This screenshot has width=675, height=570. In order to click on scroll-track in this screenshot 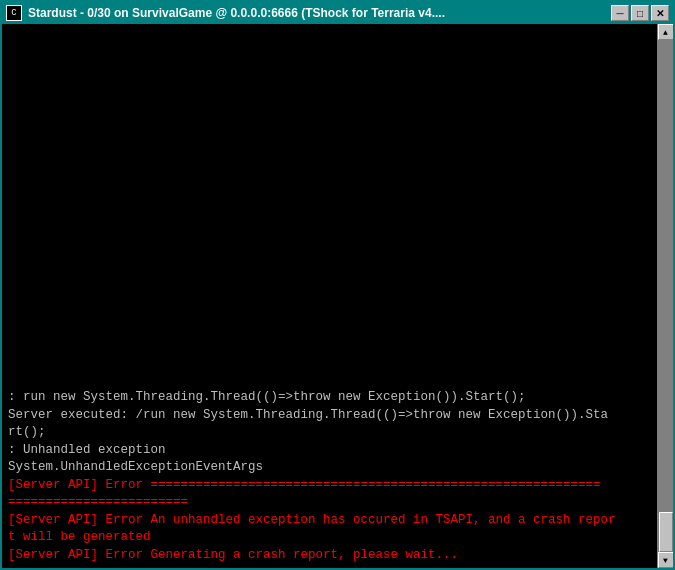, I will do `click(666, 296)`.